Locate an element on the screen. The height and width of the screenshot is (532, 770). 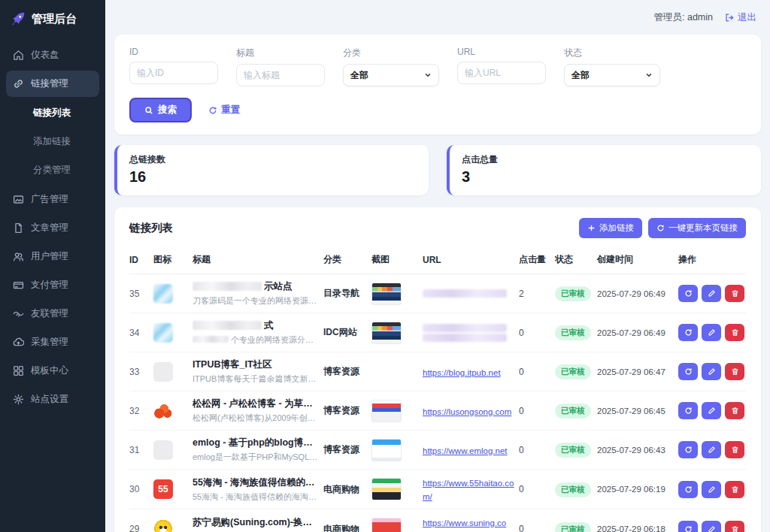
search-button: 搜索 is located at coordinates (161, 110).